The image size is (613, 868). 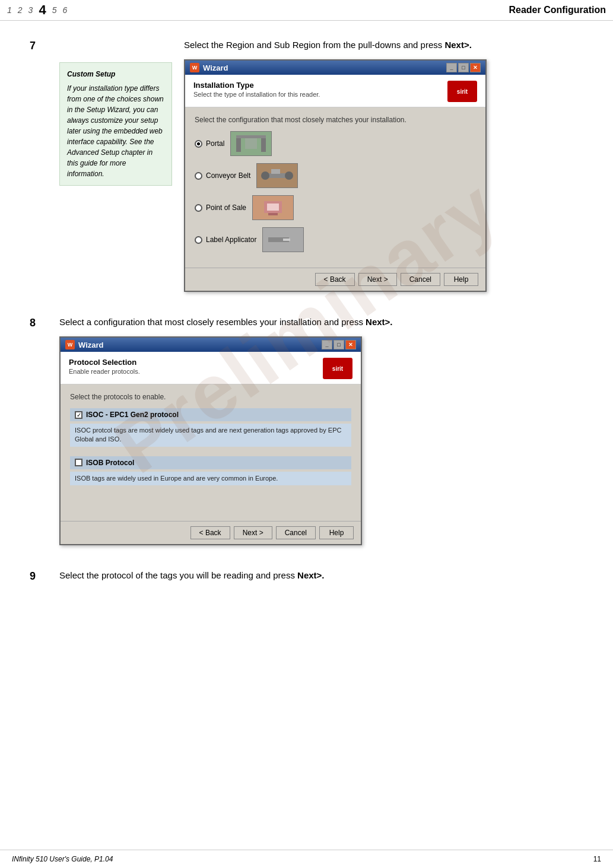 What do you see at coordinates (335, 176) in the screenshot?
I see `installation-option-conveyor: Conveyor Belt` at bounding box center [335, 176].